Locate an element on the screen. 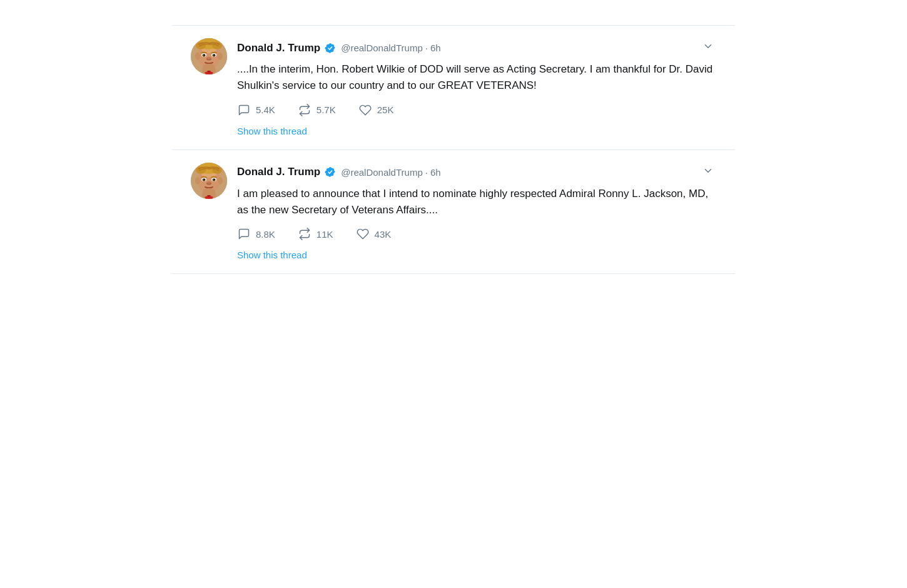 The image size is (907, 588). tweet-text: I am pleased to announce that I intend t… is located at coordinates (477, 203).